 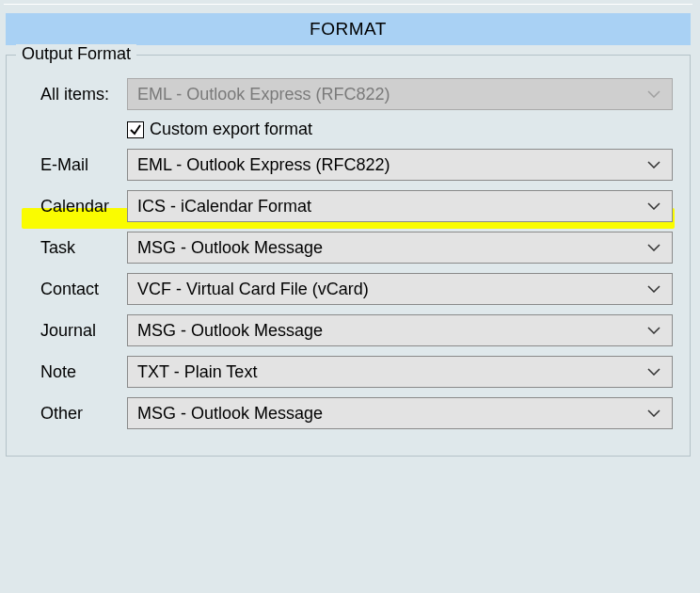 What do you see at coordinates (400, 165) in the screenshot?
I see `email-select: EML - Outlook Express (RFC822)` at bounding box center [400, 165].